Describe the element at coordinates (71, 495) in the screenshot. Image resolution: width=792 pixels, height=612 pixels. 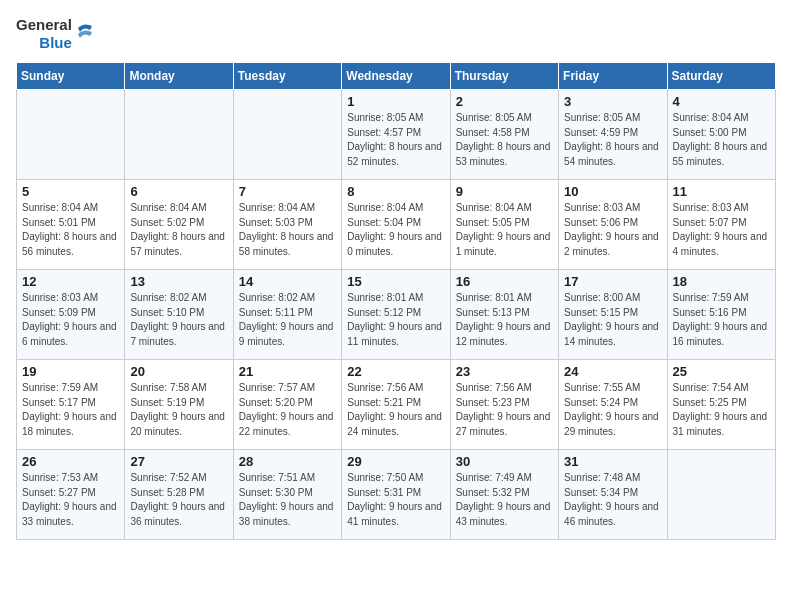
I see `calendar-cell: 26Sunrise: 7:53 AM Sunset: 5:27 PM Dayli…` at that location.